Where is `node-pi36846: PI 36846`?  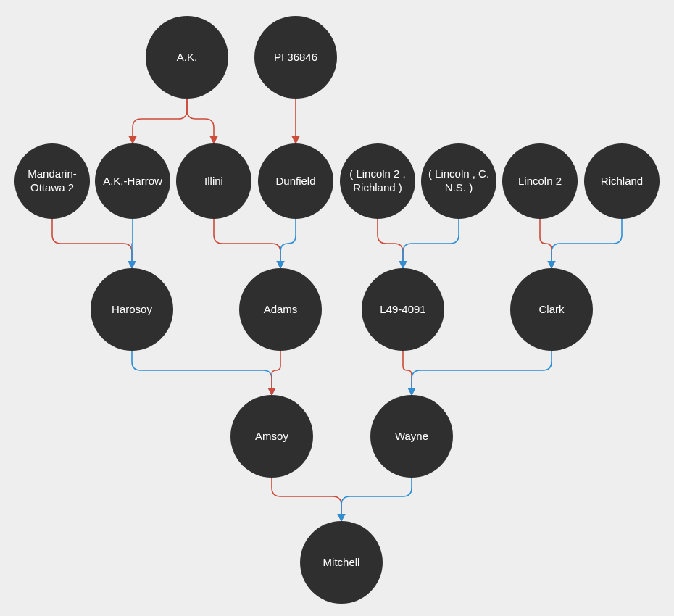 node-pi36846: PI 36846 is located at coordinates (296, 57).